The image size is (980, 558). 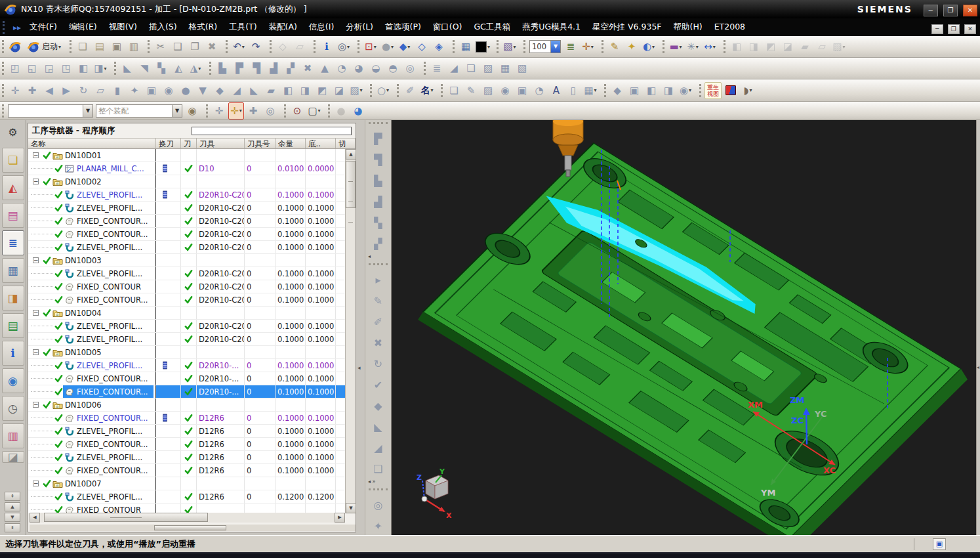 I want to click on snap-center-icon: ◎, so click(x=270, y=111).